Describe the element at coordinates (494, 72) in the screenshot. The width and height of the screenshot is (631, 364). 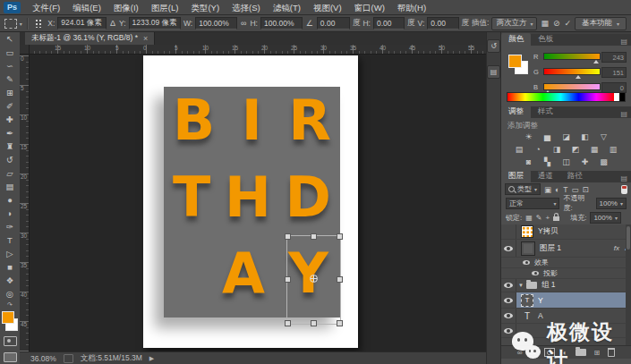
I see `properties-panel-icon: ▤` at that location.